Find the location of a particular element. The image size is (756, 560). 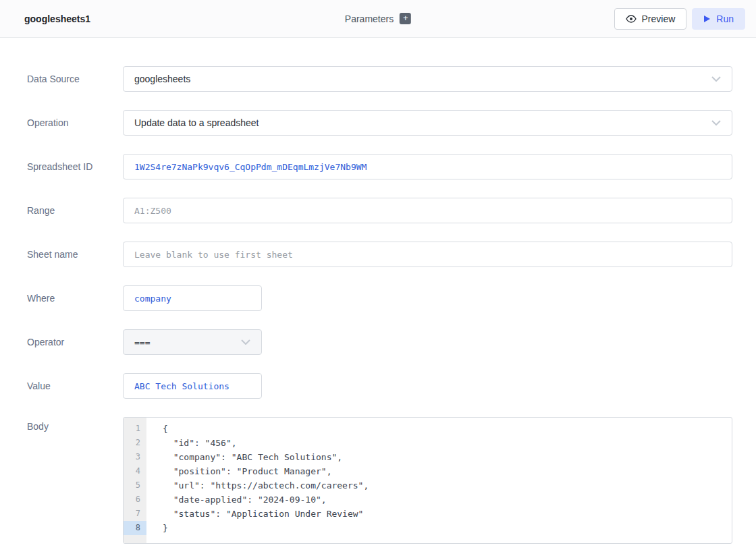

data-source-value: googlesheets is located at coordinates (162, 79).